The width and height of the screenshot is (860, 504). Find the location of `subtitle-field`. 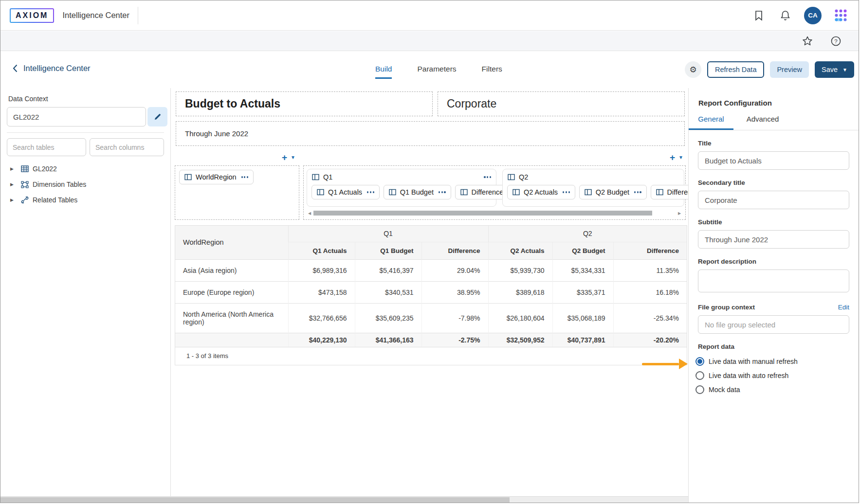

subtitle-field is located at coordinates (774, 239).